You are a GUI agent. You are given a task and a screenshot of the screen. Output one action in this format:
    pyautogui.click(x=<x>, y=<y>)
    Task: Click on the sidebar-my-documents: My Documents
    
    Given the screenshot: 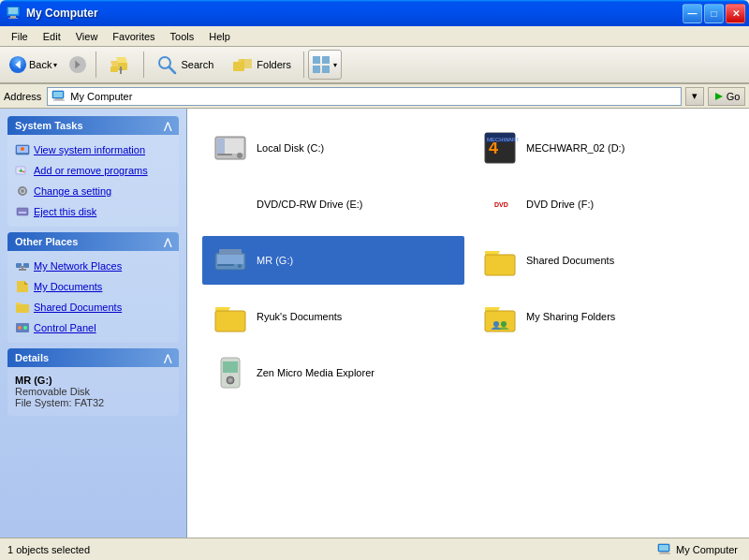 What is the action you would take?
    pyautogui.click(x=94, y=287)
    